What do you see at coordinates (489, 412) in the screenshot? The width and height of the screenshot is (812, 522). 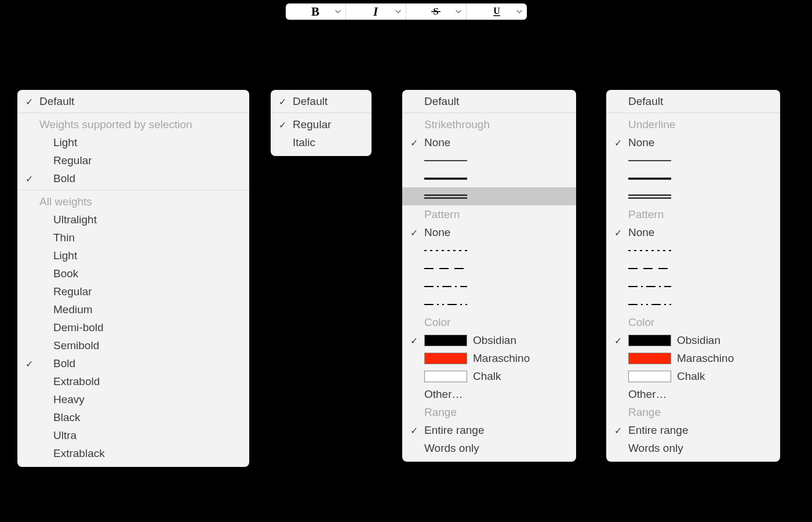 I see `section-header-range: Range` at bounding box center [489, 412].